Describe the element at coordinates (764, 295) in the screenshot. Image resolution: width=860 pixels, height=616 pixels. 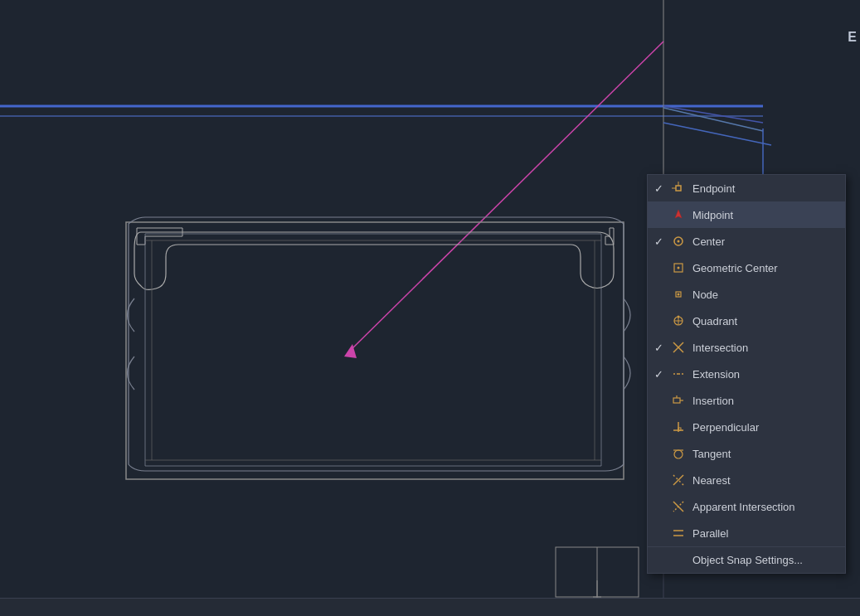
I see `menu-label-node: Node` at that location.